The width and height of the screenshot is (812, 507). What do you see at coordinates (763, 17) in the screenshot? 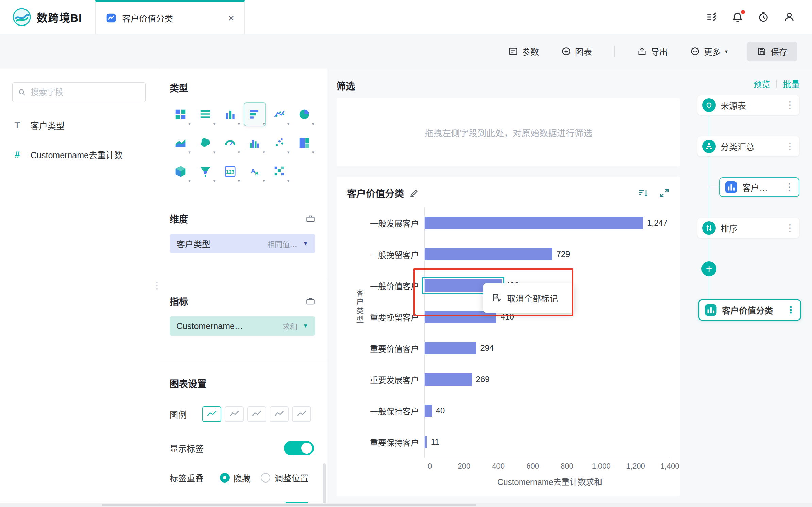
I see `history-timer-icon` at bounding box center [763, 17].